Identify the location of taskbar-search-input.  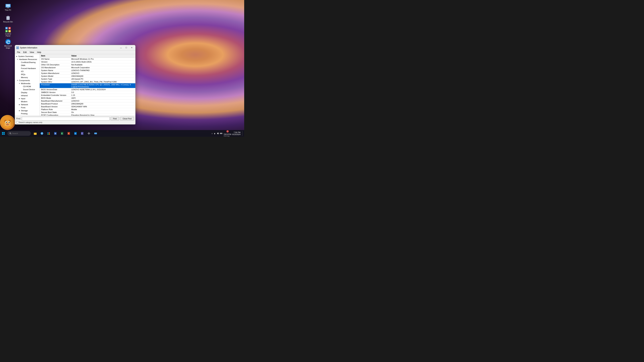
(20, 133).